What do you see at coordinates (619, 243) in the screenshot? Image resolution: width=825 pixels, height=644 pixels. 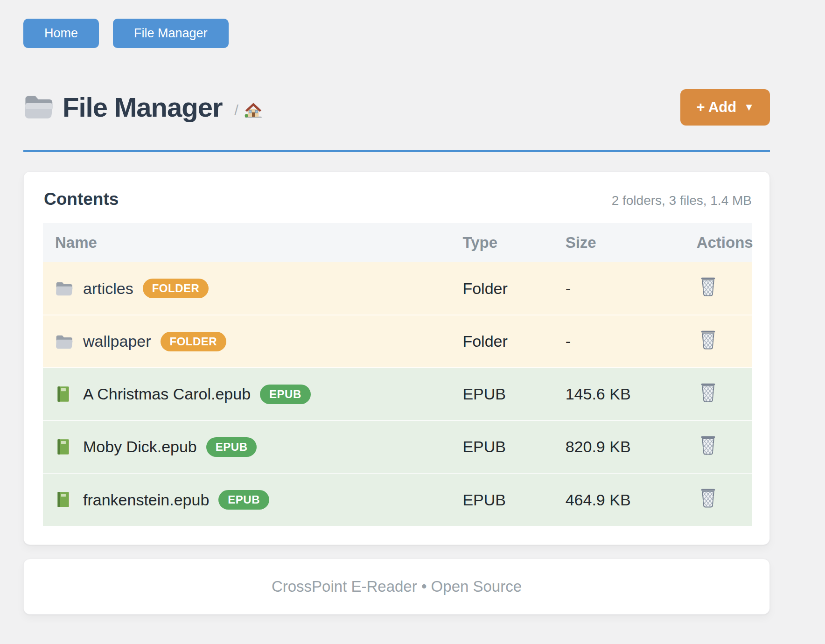 I see `column-header-size: Size` at bounding box center [619, 243].